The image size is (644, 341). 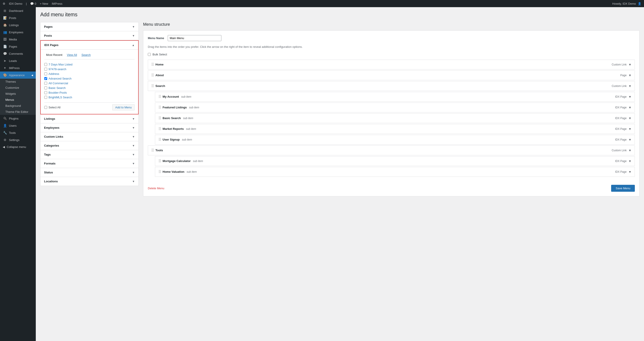 I want to click on themes-label: Themes, so click(x=10, y=82).